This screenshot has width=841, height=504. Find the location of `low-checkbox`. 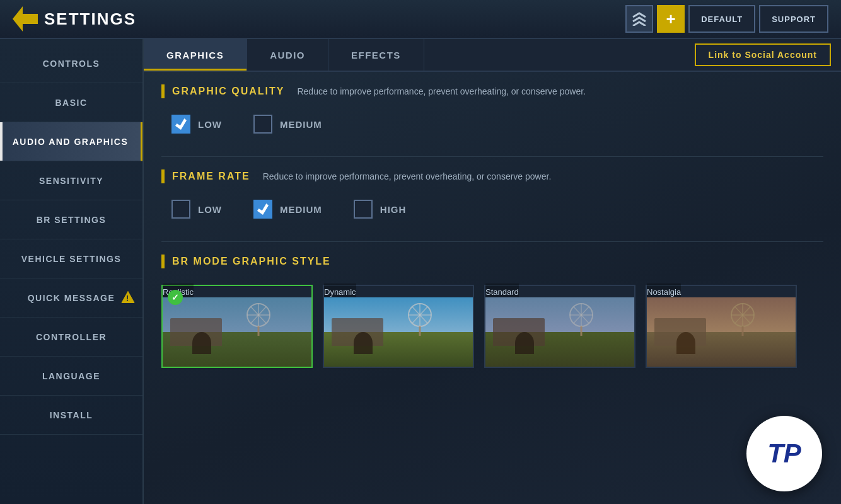

low-checkbox is located at coordinates (181, 124).